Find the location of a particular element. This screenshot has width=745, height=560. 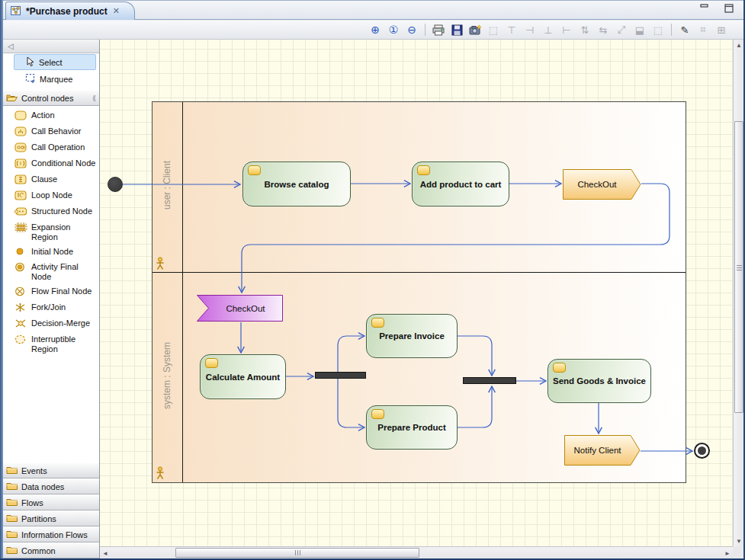

send-signal-checkout: CheckOut is located at coordinates (602, 184).